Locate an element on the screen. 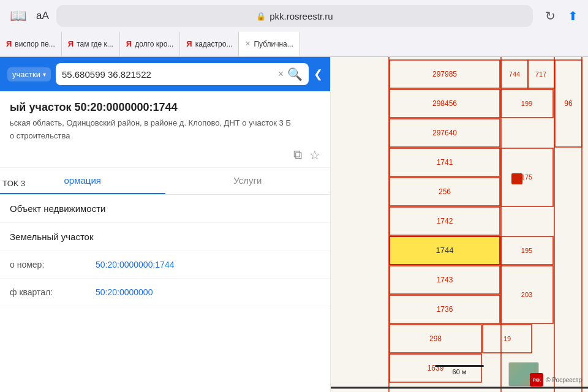  svg-text: 297985 is located at coordinates (445, 74).